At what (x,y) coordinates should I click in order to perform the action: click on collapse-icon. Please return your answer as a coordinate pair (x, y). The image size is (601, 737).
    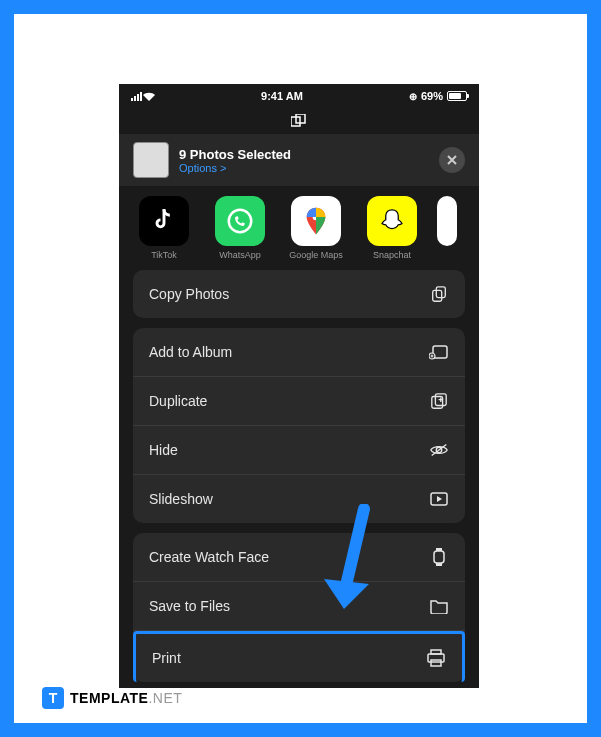
    Looking at the image, I should click on (299, 121).